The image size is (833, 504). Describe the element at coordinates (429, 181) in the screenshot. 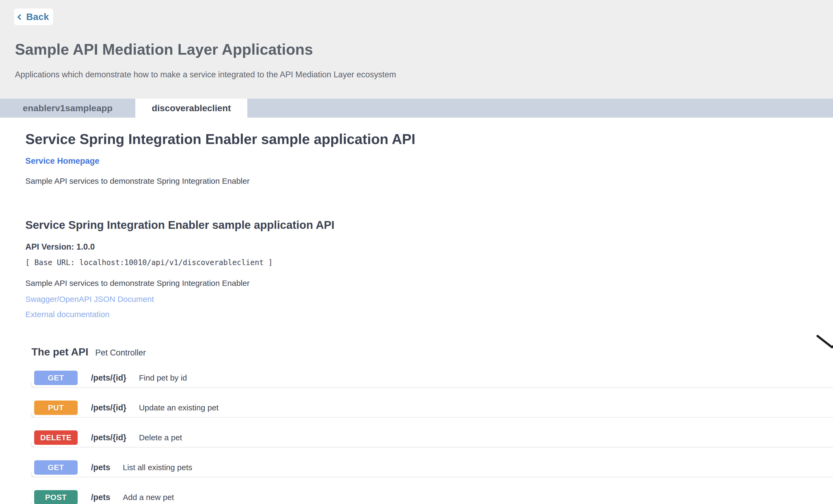

I see `service-description: Sample API services to demonstrate Sprin…` at that location.